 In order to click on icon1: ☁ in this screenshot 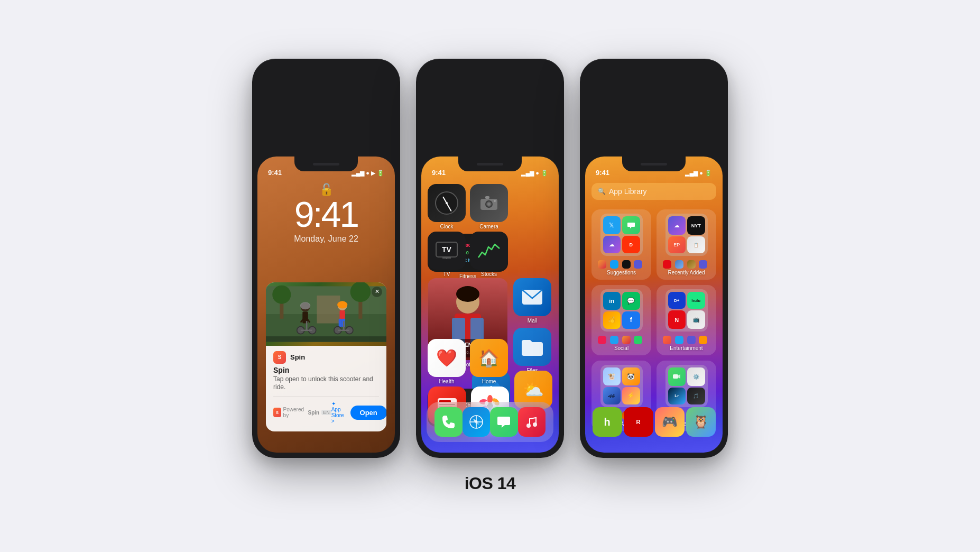, I will do `click(677, 225)`.